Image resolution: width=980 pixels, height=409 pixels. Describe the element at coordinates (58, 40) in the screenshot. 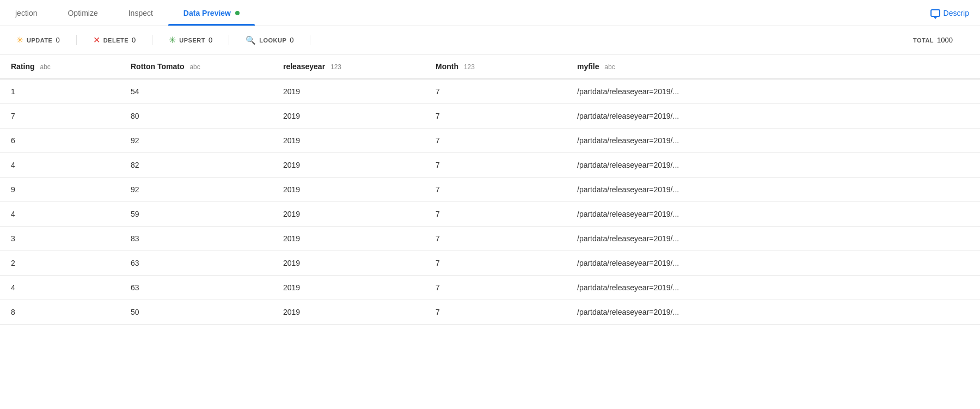

I see `update-count: 0` at that location.